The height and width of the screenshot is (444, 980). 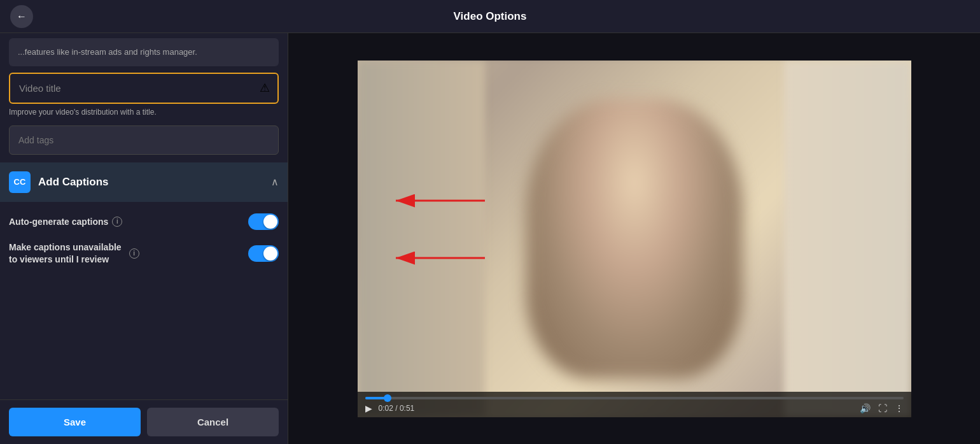 I want to click on back-button: ←, so click(x=22, y=17).